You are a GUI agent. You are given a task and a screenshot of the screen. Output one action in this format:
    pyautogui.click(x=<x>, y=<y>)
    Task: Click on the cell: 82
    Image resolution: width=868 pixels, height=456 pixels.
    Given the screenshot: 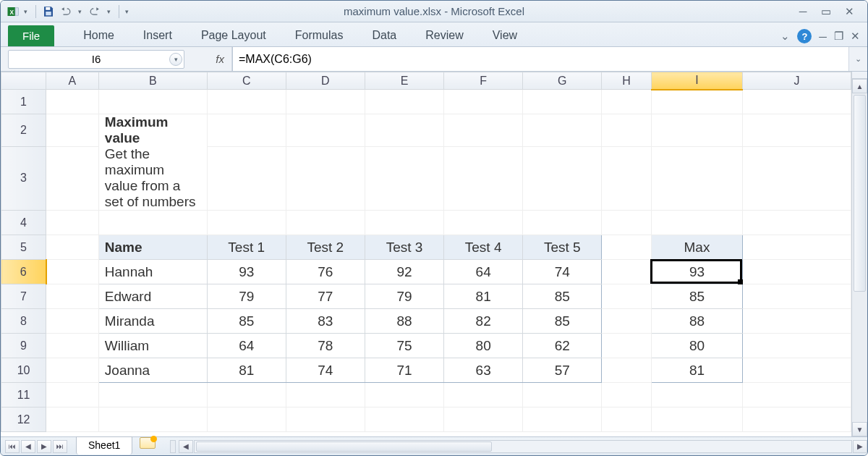 What is the action you would take?
    pyautogui.click(x=483, y=321)
    